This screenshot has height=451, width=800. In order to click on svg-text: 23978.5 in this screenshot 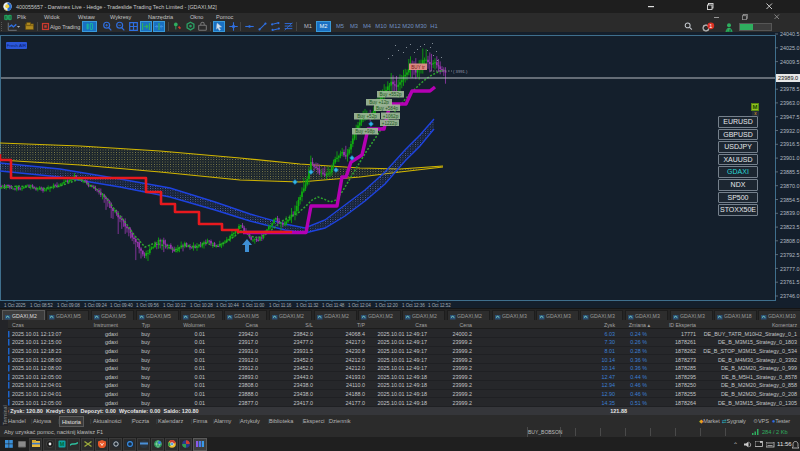, I will do `click(790, 89)`.